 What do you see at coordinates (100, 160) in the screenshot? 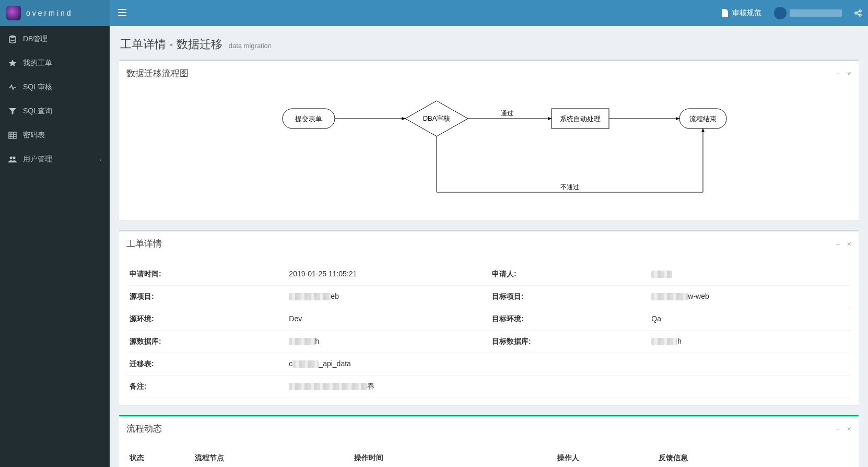
I see `chevron-left-icon: ‹` at bounding box center [100, 160].